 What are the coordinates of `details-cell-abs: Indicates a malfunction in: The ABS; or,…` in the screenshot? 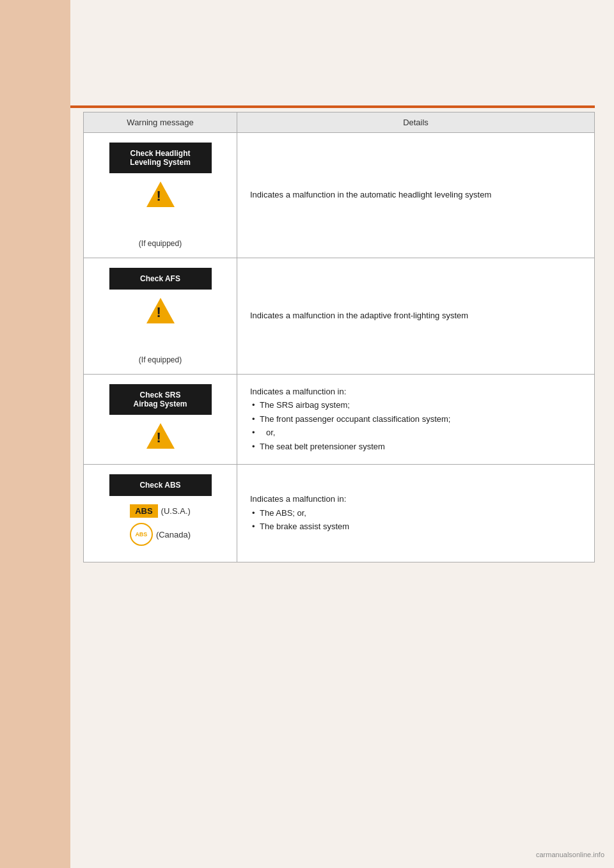 It's located at (416, 514).